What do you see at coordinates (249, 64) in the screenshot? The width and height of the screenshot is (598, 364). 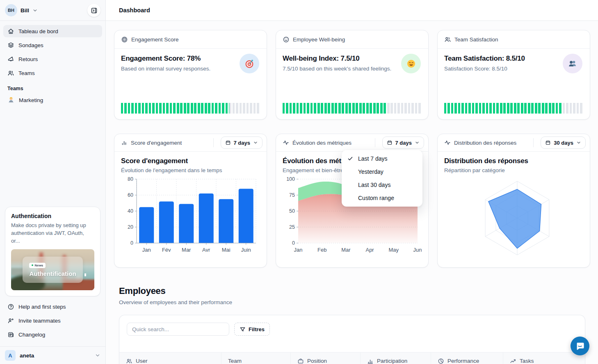 I see `target-emoji` at bounding box center [249, 64].